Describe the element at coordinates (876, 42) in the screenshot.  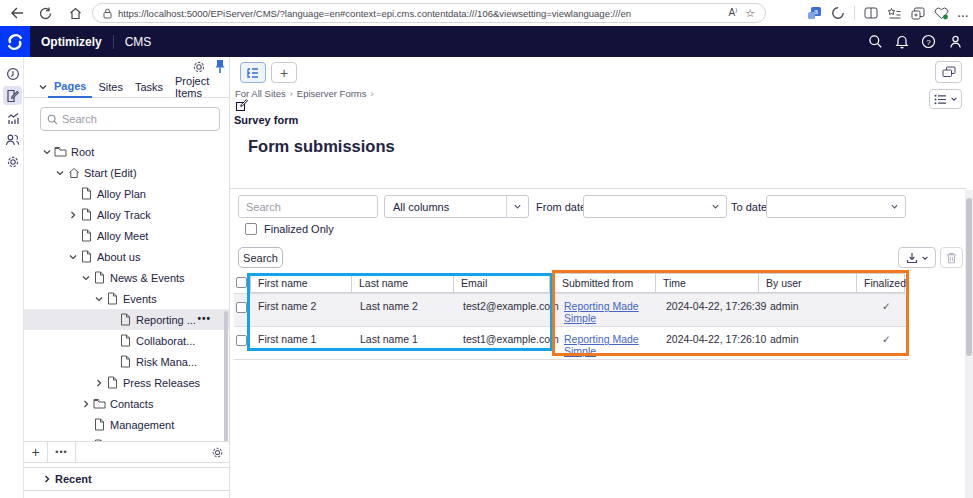
I see `search-icon` at that location.